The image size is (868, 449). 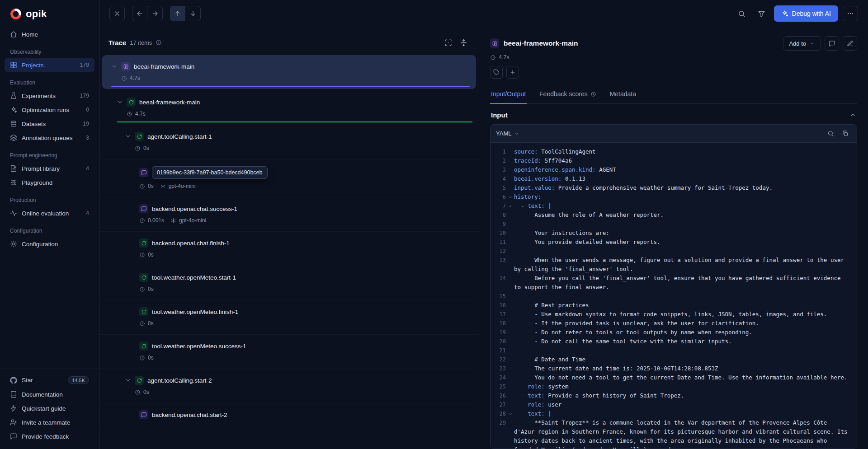 I want to click on info-icon, so click(x=159, y=42).